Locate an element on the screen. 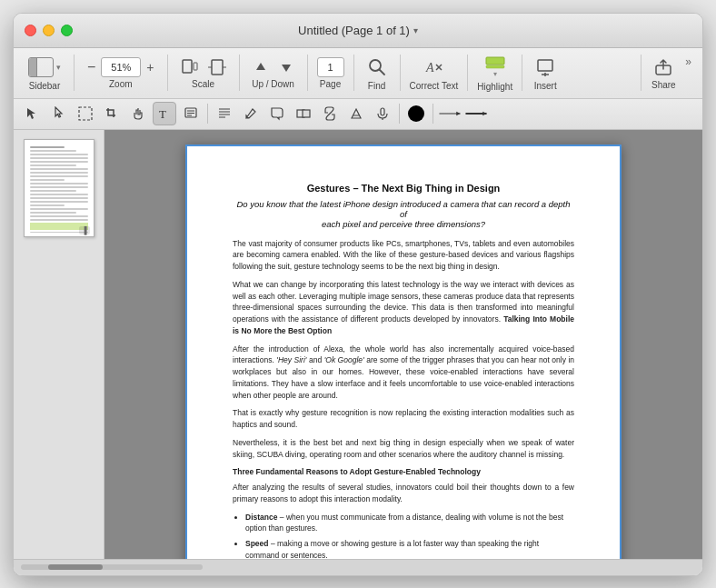 This screenshot has width=716, height=588. close-button is located at coordinates (31, 31).